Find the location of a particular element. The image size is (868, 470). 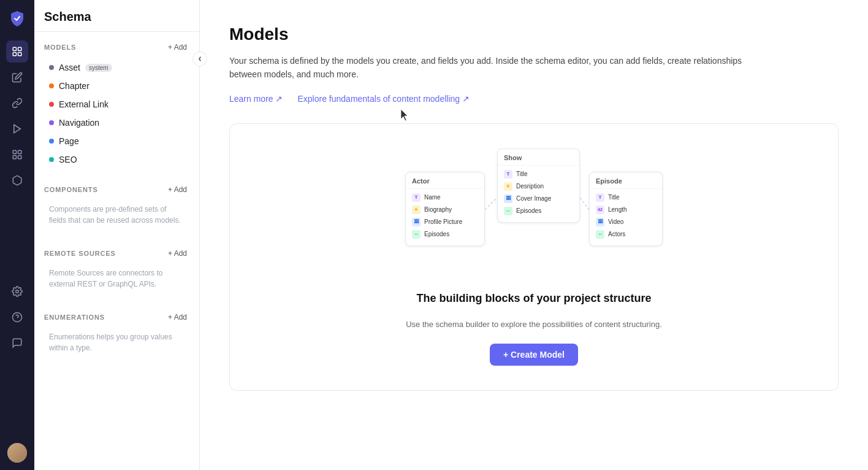

show-field-title: T Title is located at coordinates (538, 174).